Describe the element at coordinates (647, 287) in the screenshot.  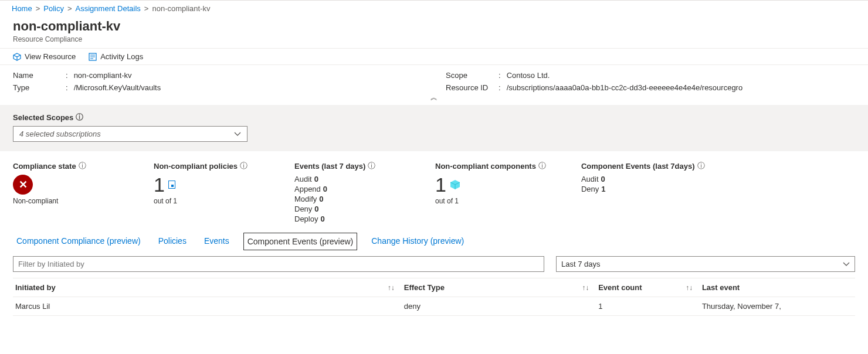
I see `th-event-count: Event count↑↓` at that location.